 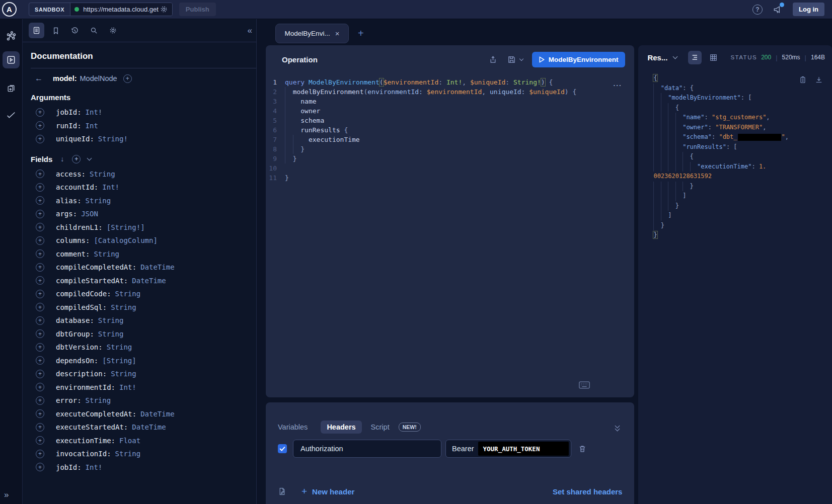 I want to click on field-name: comment:, so click(x=72, y=254).